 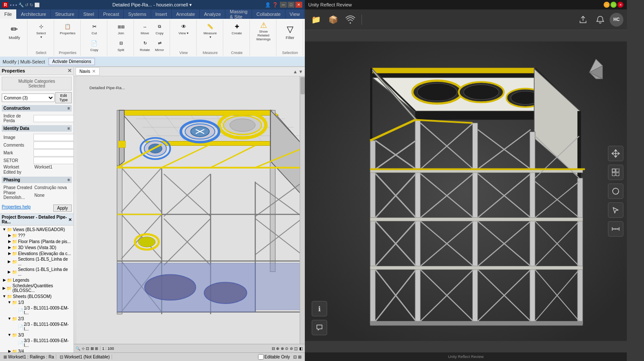 What do you see at coordinates (283, 5) in the screenshot?
I see `minimize-btn: ─` at bounding box center [283, 5].